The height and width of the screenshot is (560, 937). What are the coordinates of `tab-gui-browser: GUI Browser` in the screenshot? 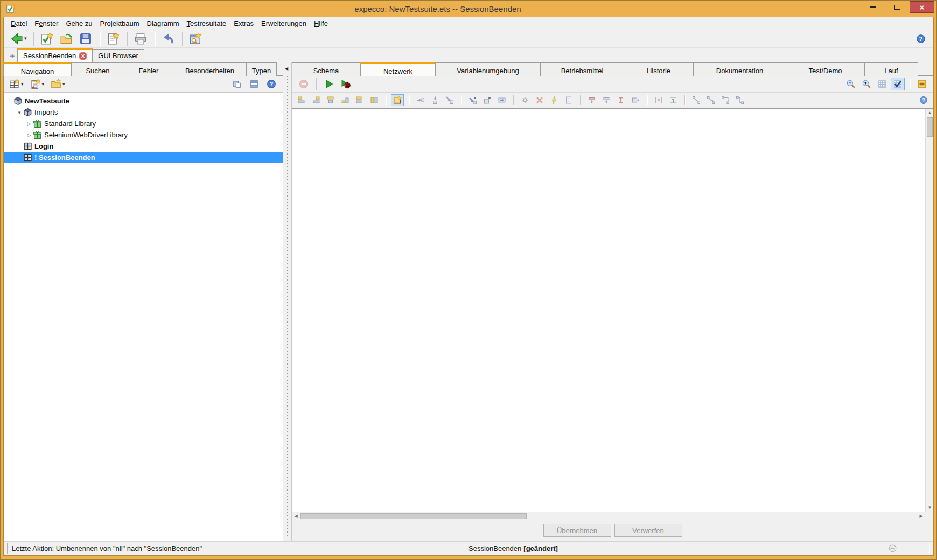 It's located at (118, 55).